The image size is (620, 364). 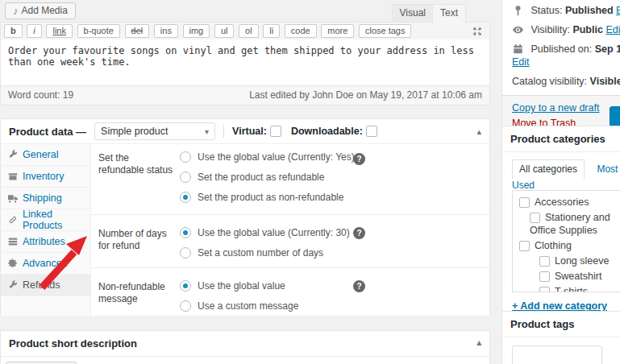 What do you see at coordinates (44, 176) in the screenshot?
I see `tab-label: Inventory` at bounding box center [44, 176].